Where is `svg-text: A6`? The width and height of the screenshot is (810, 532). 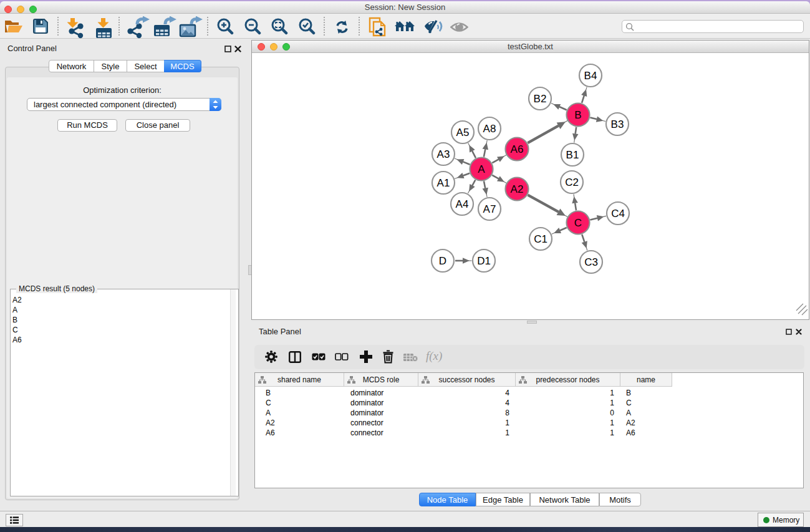
svg-text: A6 is located at coordinates (518, 150).